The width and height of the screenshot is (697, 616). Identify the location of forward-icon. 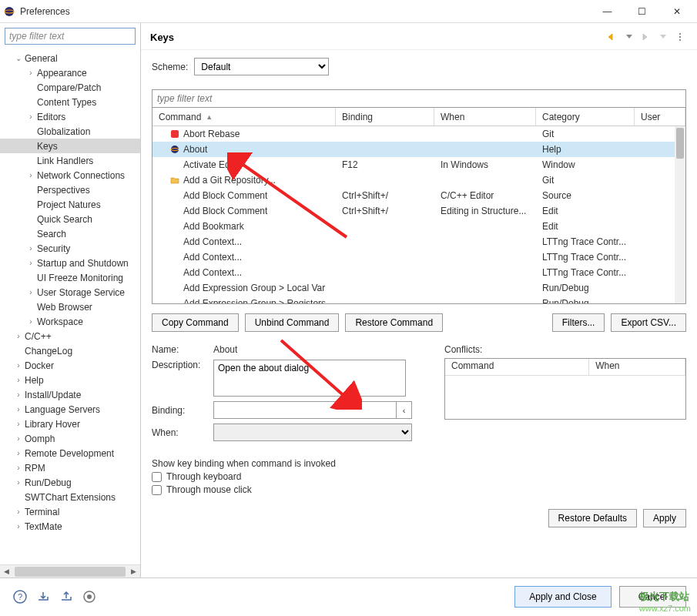
(646, 37).